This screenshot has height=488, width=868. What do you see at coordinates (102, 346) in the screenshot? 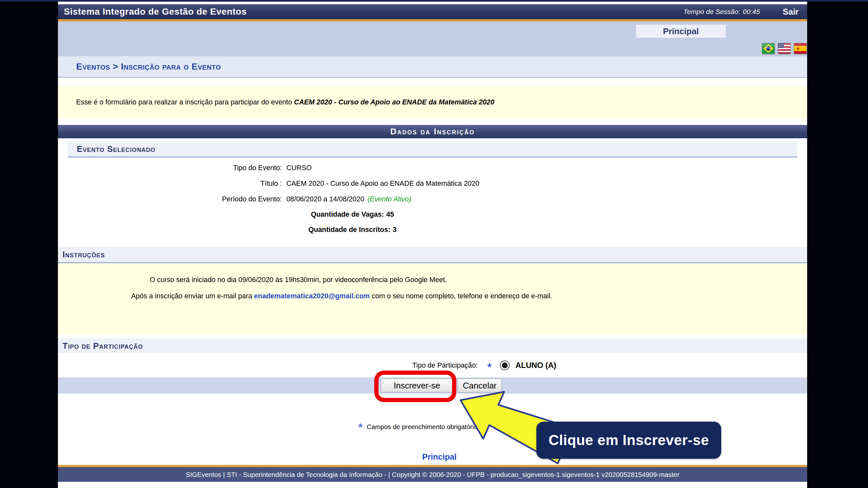
I see `section-tipo-participacao-title: Tipo de Participação` at bounding box center [102, 346].